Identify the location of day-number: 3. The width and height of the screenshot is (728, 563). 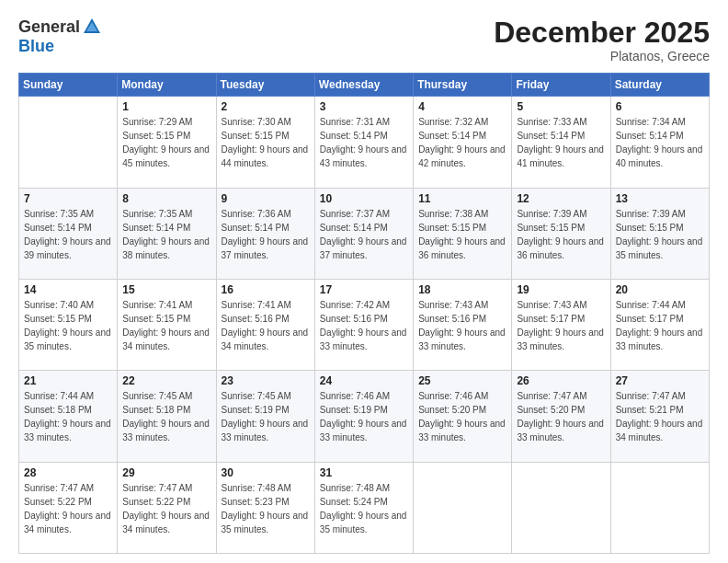
(364, 107).